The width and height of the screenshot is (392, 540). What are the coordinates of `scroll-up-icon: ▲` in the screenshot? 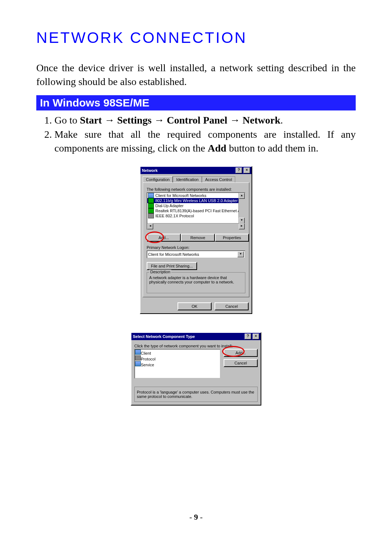 It's located at (242, 196).